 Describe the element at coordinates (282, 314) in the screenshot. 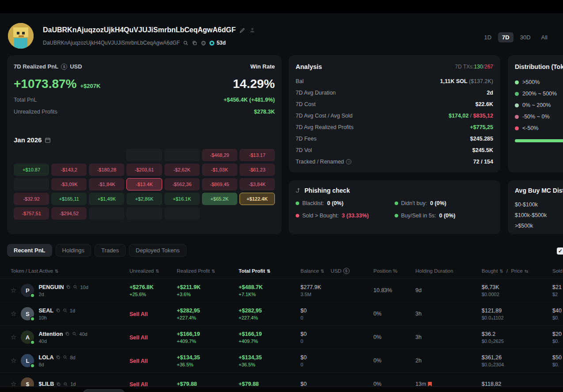

I see `table-row: ☆SSEAL1d10hSell All+$282,95+227.4%+$282,…` at that location.